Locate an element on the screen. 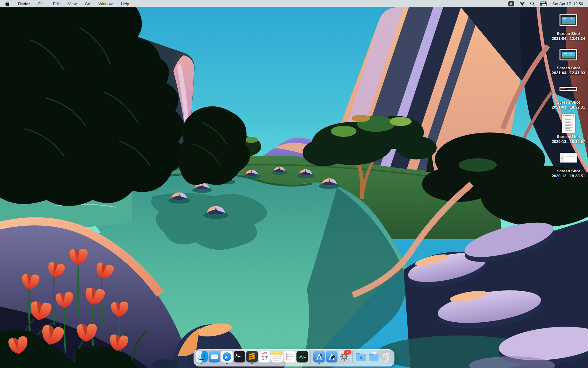  menu-bar: Finder File Edit View Go Window Help A S… is located at coordinates (294, 4).